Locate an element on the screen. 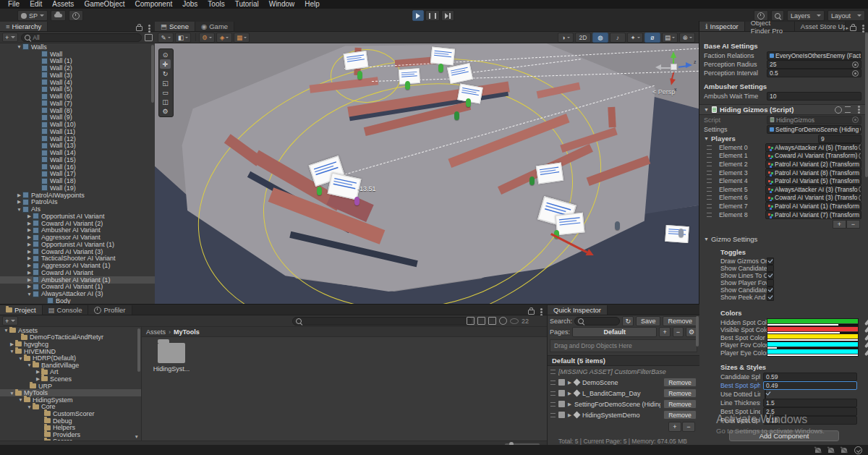 The height and width of the screenshot is (455, 868). menu-item: Help is located at coordinates (312, 4).